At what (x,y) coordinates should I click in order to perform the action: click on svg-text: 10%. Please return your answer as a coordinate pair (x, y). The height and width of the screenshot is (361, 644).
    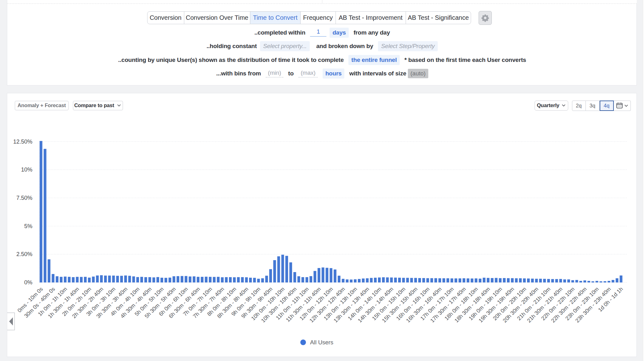
    Looking at the image, I should click on (27, 170).